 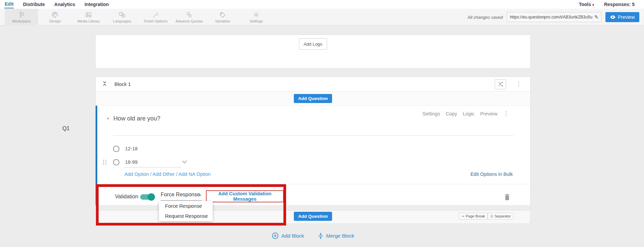 I want to click on merge-icon, so click(x=321, y=236).